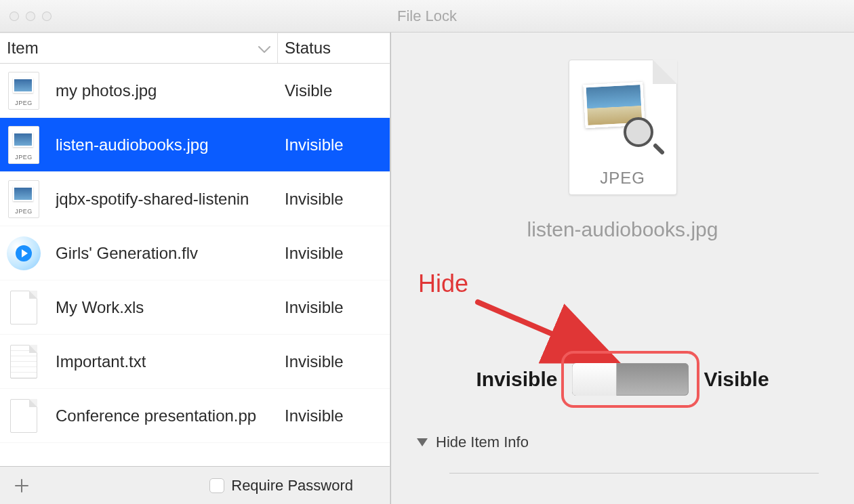 The width and height of the screenshot is (854, 504). I want to click on invisible-label: Invisible, so click(516, 379).